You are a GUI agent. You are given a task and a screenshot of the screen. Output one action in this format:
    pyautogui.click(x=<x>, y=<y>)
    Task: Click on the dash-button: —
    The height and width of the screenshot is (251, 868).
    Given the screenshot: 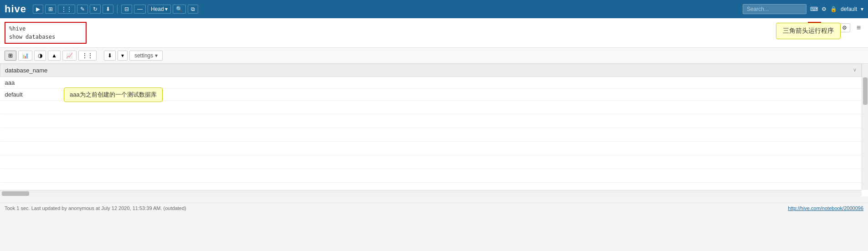 What is the action you would take?
    pyautogui.click(x=140, y=9)
    